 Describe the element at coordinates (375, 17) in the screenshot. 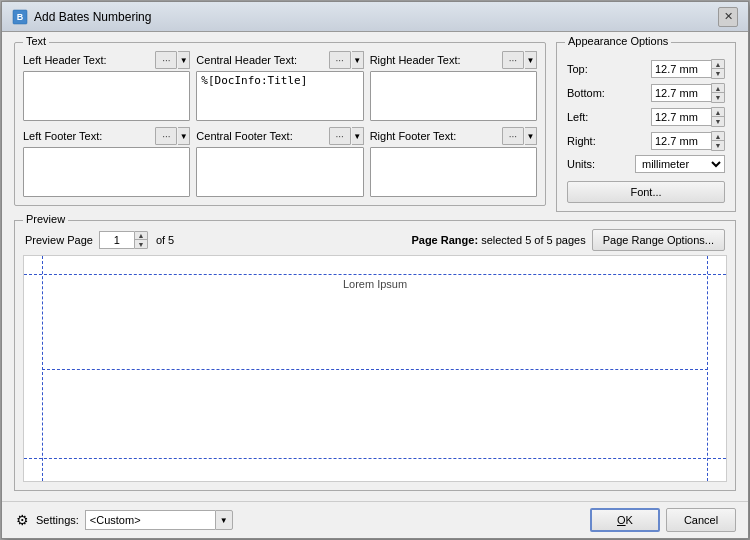

I see `title-bar: B Add Bates Numbering ✕` at that location.